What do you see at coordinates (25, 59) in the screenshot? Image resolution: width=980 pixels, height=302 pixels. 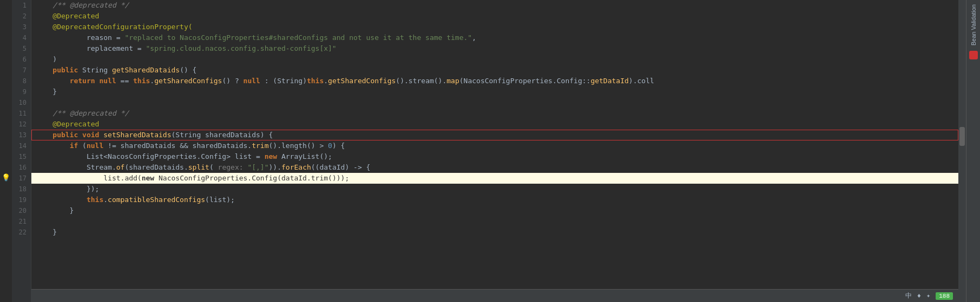 I see `line-number: 6` at bounding box center [25, 59].